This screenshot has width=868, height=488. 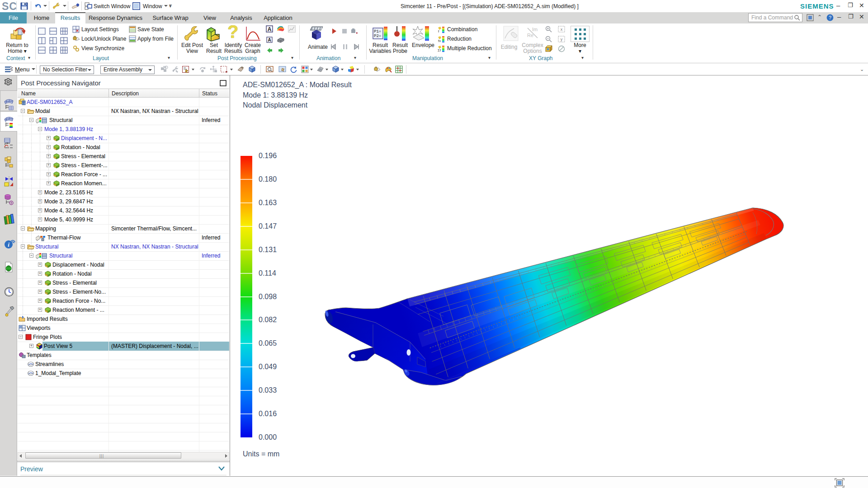 I want to click on svg-text: y, so click(x=561, y=39).